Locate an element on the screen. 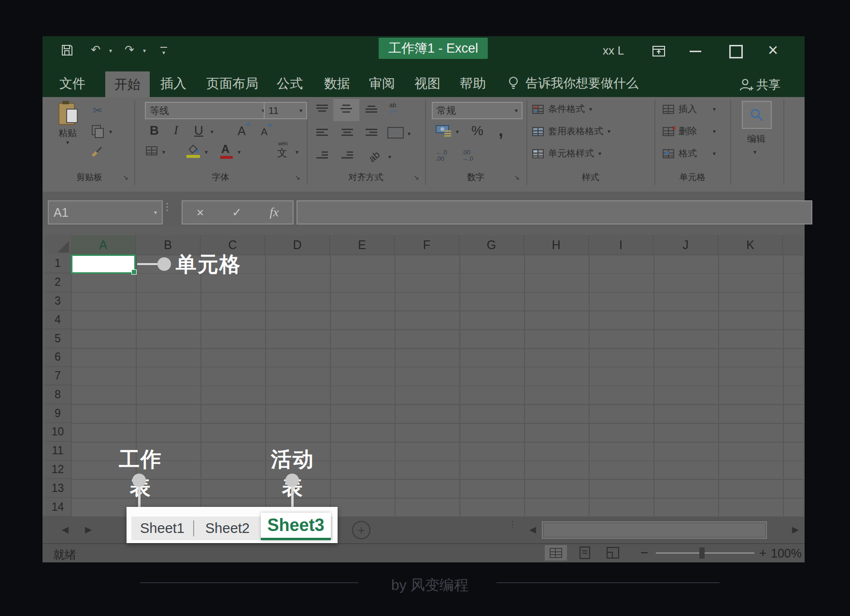  tab-data: 数据 is located at coordinates (337, 84).